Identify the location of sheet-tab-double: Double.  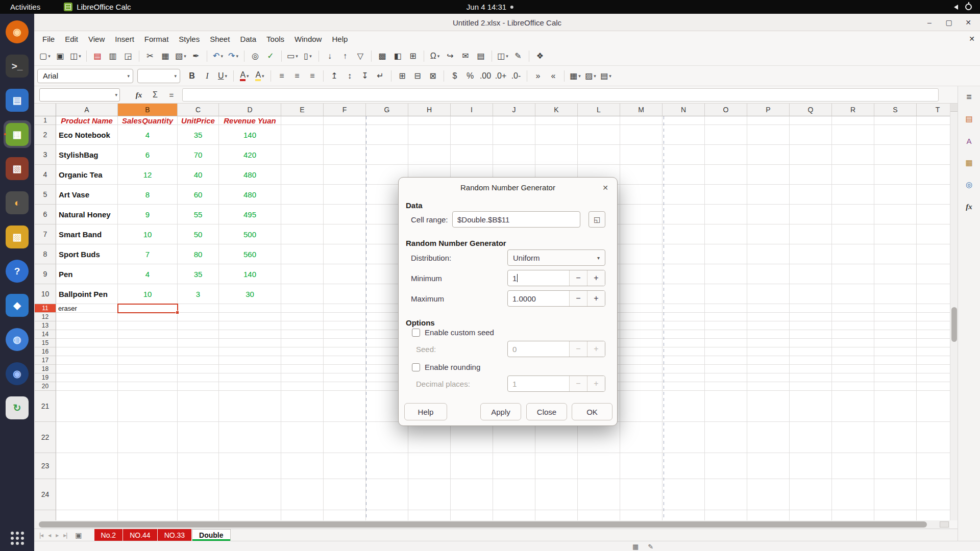
(211, 535).